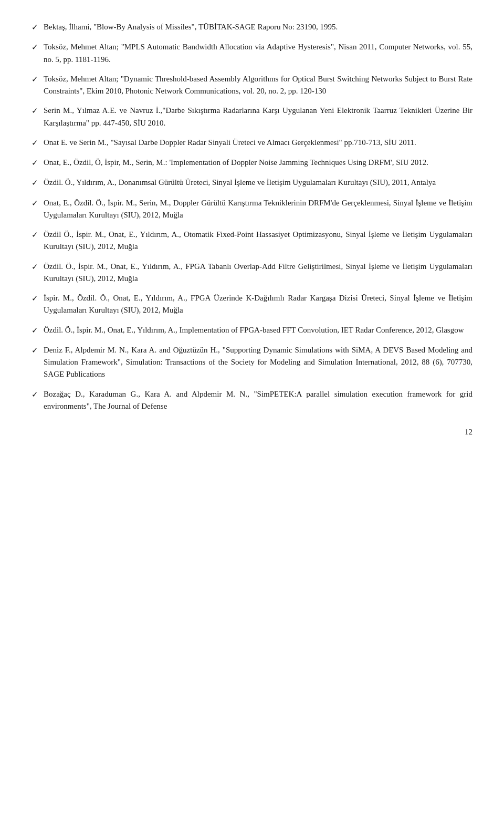  What do you see at coordinates (252, 241) in the screenshot?
I see `list-item: ✓Özdil Ö., İspir. M., Onat, E., Yıldırım…` at bounding box center [252, 241].